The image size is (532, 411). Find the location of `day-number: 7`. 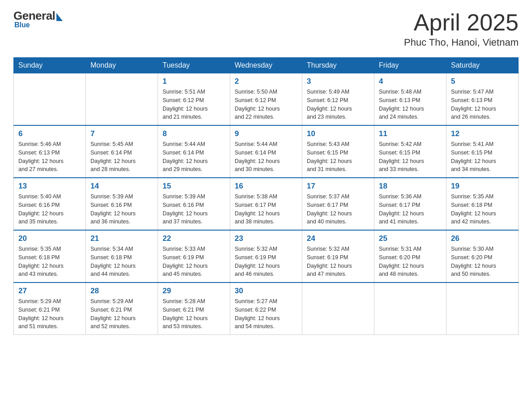

day-number: 7 is located at coordinates (122, 134).